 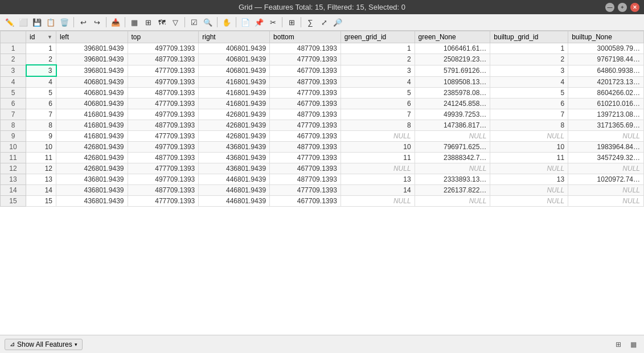 I want to click on cell-green-grid-id: 8, so click(x=378, y=125).